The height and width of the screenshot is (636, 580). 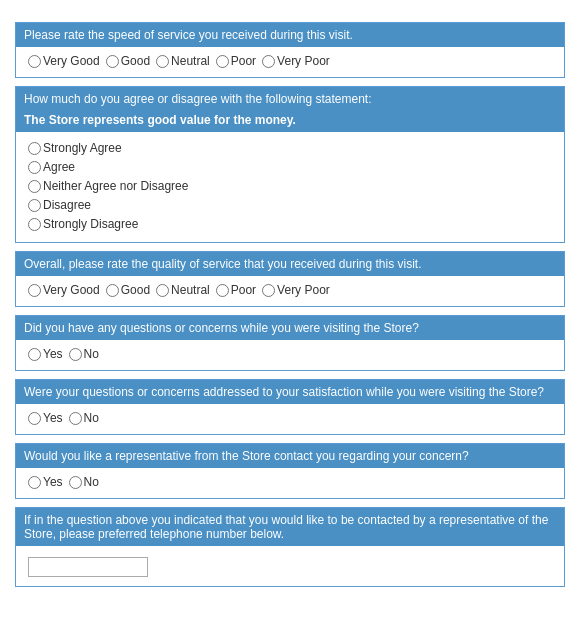 I want to click on radio-label-addressed-1: No, so click(x=92, y=418).